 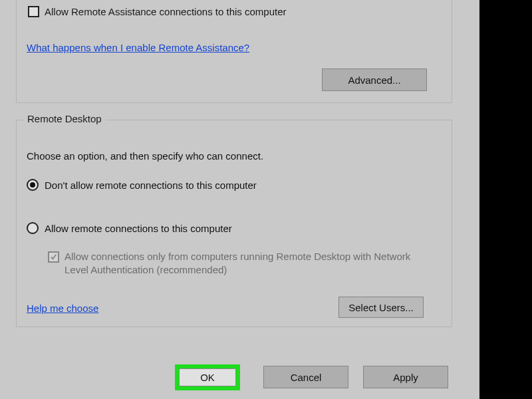 I want to click on nla-label: Allow connections only from computers ru…, so click(x=242, y=263).